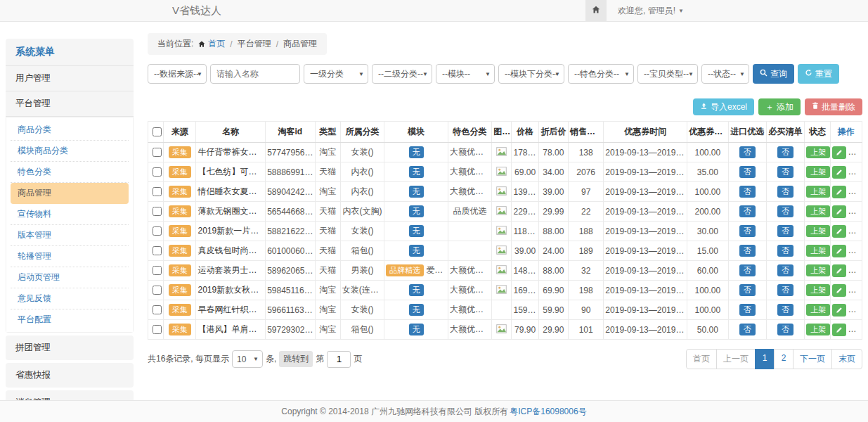 The image size is (868, 422). What do you see at coordinates (255, 74) in the screenshot?
I see `name-search-input` at bounding box center [255, 74].